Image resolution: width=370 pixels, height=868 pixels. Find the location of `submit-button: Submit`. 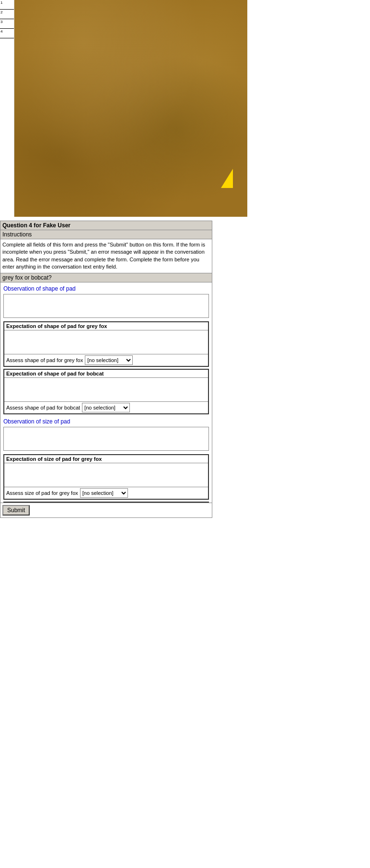

submit-button: Submit is located at coordinates (16, 510).